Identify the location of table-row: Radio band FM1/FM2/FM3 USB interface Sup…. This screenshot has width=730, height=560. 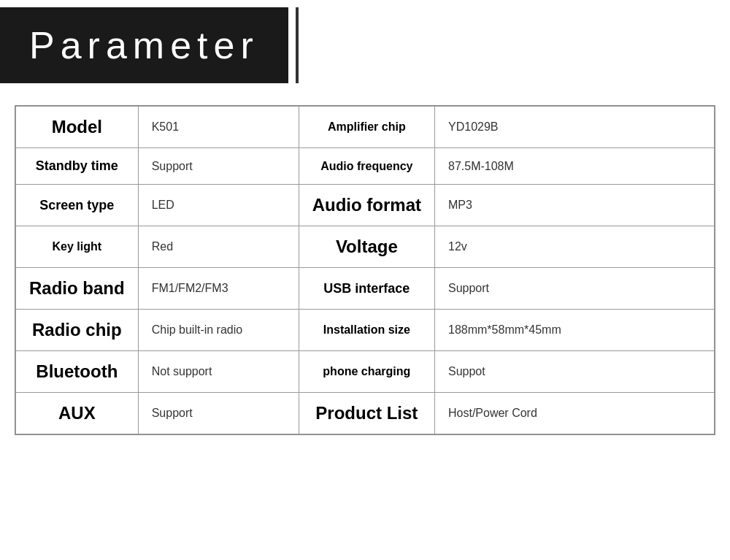
(365, 289).